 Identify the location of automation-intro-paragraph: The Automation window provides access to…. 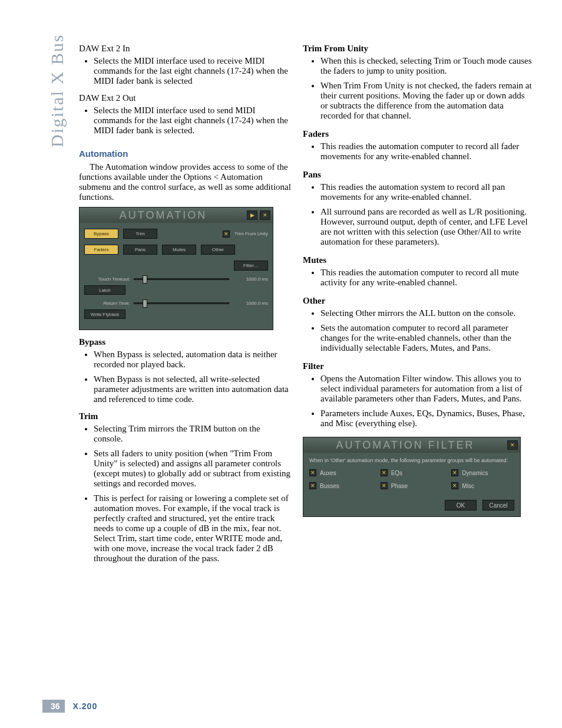
(185, 182).